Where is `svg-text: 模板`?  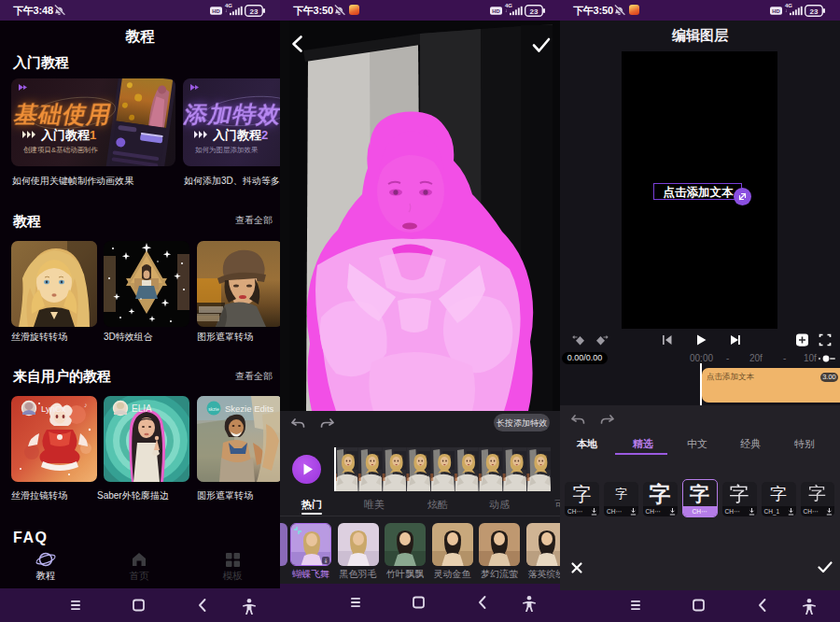
svg-text: 模板 is located at coordinates (233, 575).